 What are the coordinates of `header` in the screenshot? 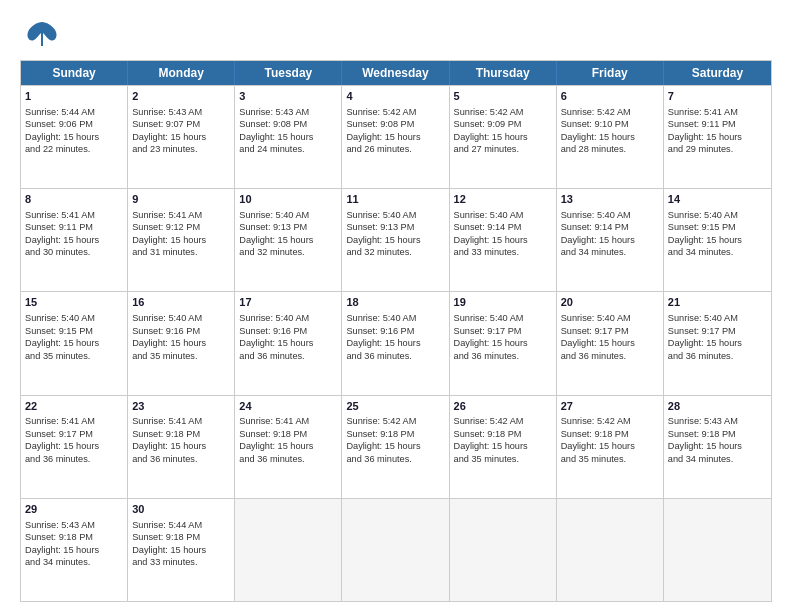 It's located at (396, 34).